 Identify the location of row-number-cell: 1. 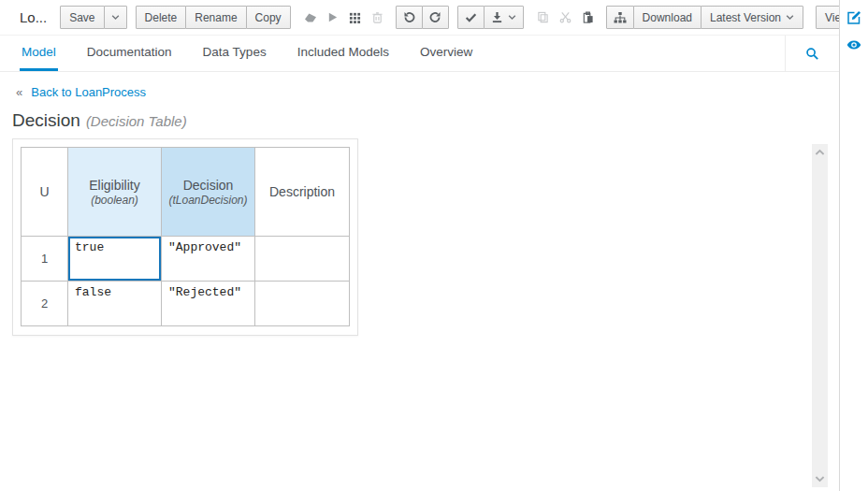
(45, 259).